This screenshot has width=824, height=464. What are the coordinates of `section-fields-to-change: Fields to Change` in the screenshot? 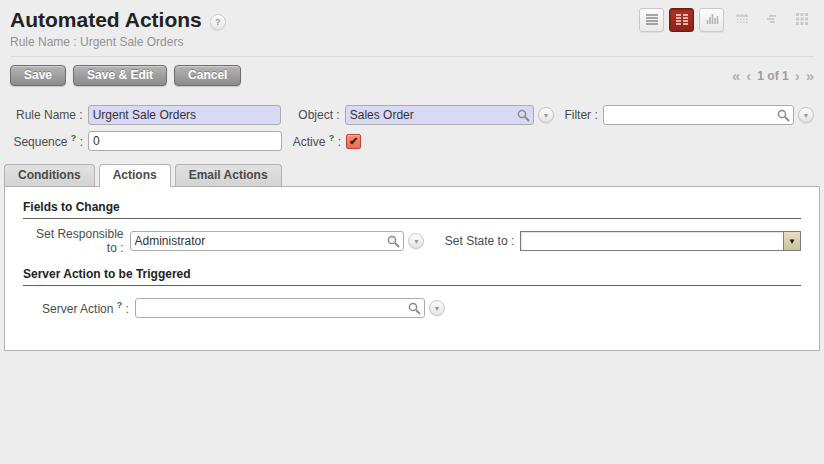 It's located at (412, 210).